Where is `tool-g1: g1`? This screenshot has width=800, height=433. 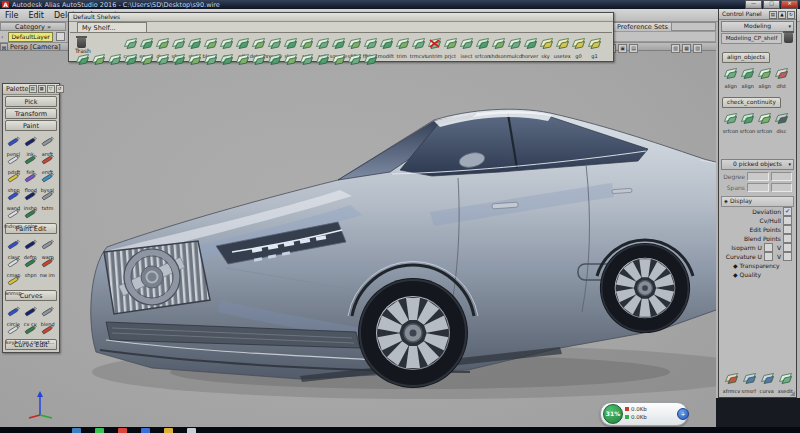
tool-g1: g1 is located at coordinates (594, 46).